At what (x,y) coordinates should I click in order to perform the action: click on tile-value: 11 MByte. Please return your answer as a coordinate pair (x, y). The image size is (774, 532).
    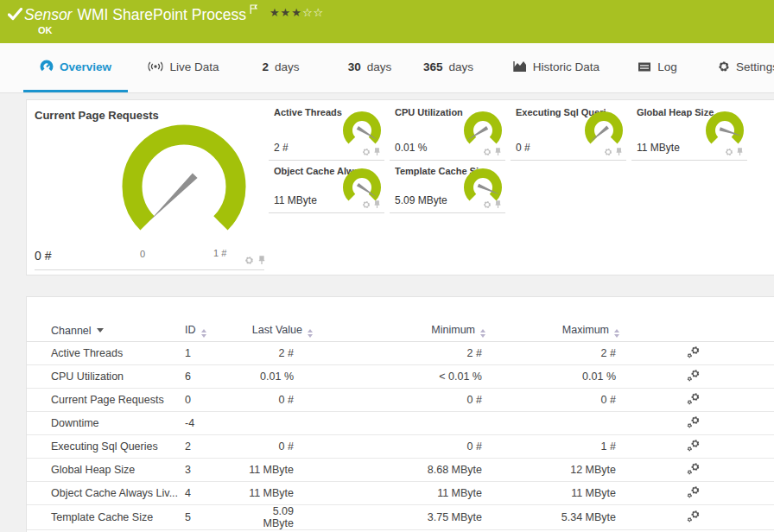
    Looking at the image, I should click on (658, 148).